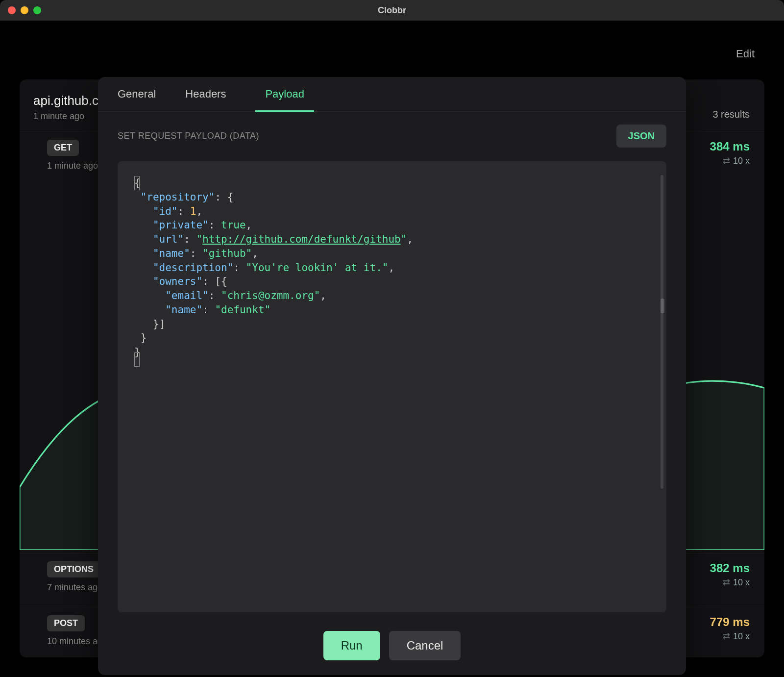 Image resolution: width=784 pixels, height=677 pixels. I want to click on close-icon, so click(12, 10).